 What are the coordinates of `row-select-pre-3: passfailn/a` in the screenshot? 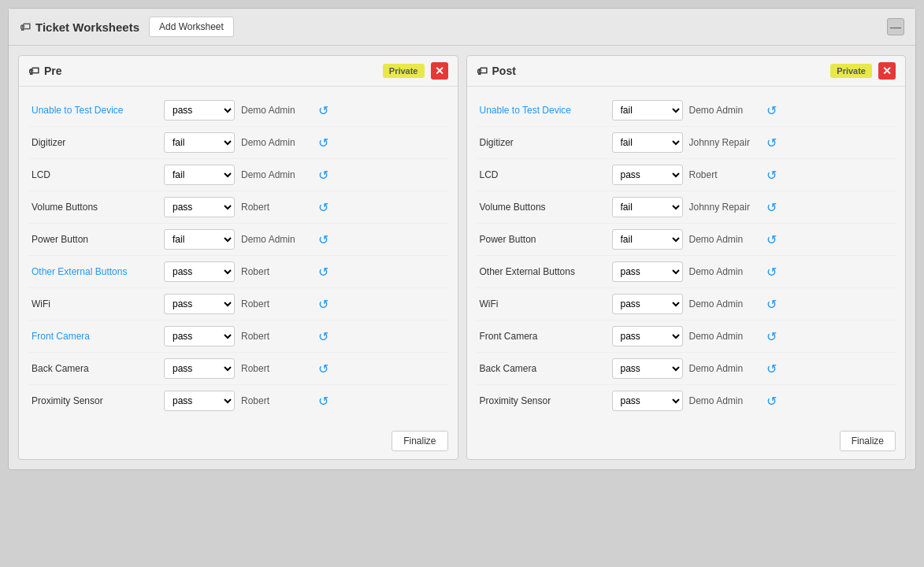 It's located at (199, 207).